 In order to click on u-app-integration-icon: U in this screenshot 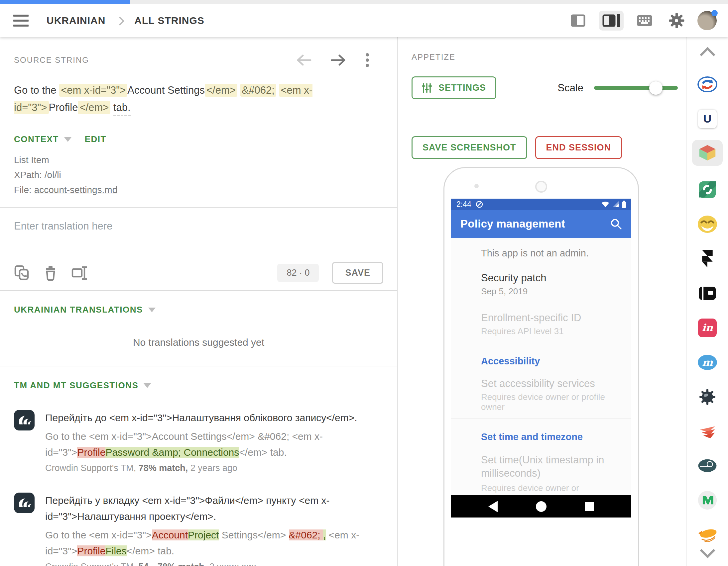, I will do `click(707, 119)`.